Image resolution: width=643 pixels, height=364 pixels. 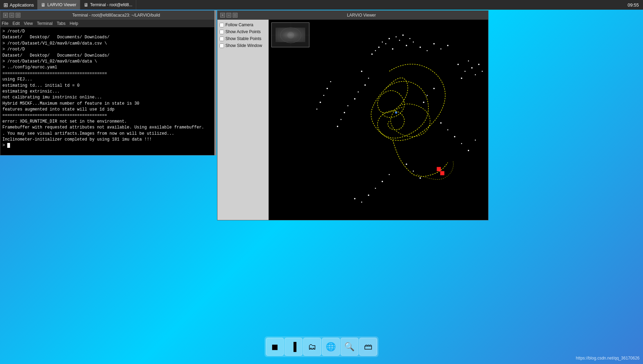 I want to click on folder-icon: 🗂, so click(x=312, y=347).